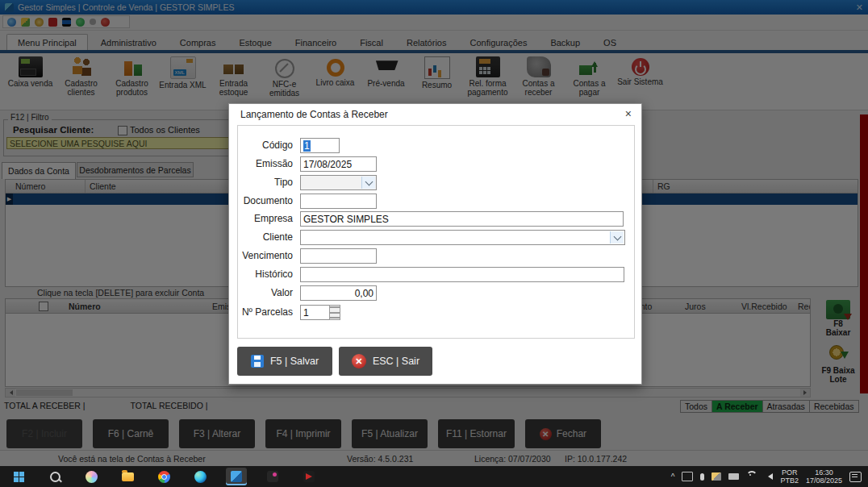  Describe the element at coordinates (855, 477) in the screenshot. I see `notification-center-icon` at that location.